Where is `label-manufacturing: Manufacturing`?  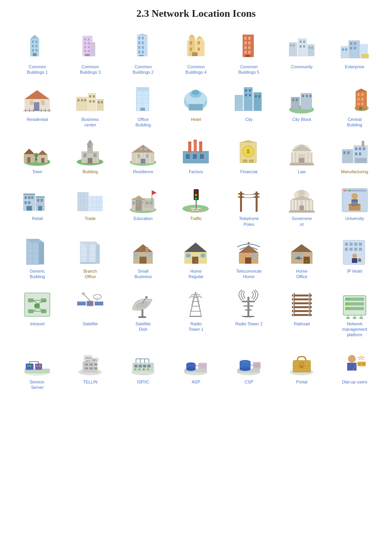 label-manufacturing: Manufacturing is located at coordinates (355, 172).